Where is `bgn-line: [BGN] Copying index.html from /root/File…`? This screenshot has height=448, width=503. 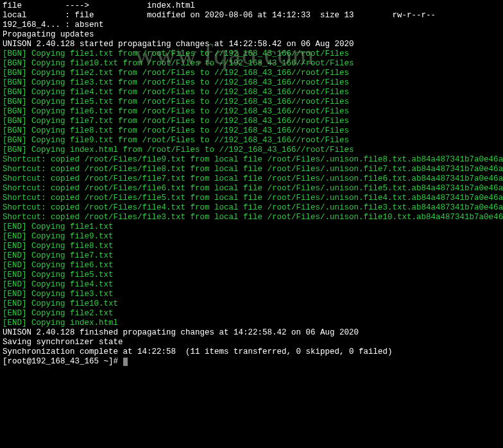
bgn-line: [BGN] Copying index.html from /root/File… is located at coordinates (252, 150).